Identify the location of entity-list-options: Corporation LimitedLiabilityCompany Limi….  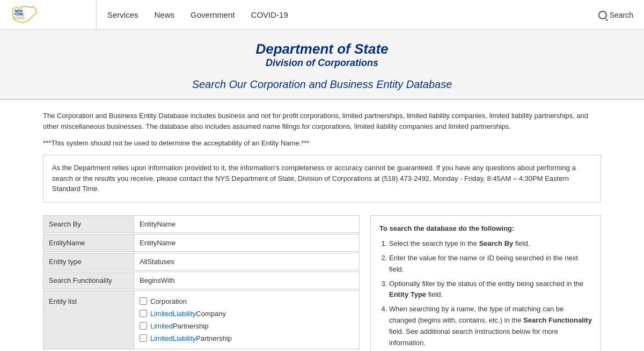
(247, 320).